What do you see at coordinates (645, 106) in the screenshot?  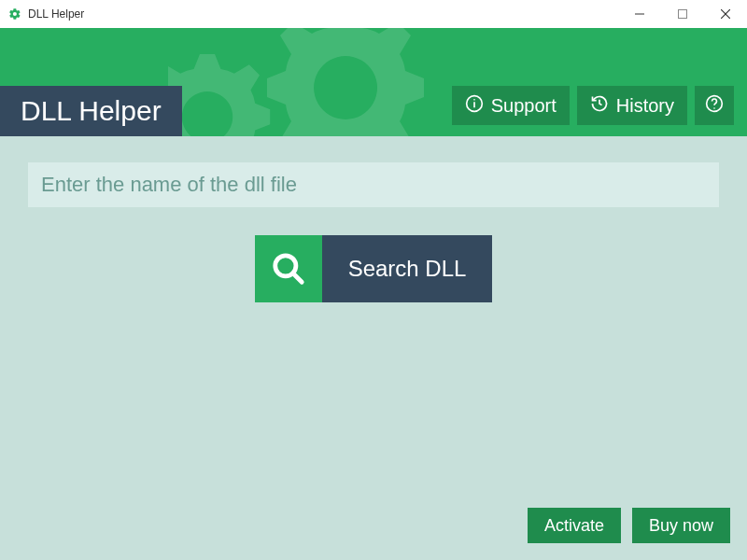 I see `history-label: History` at bounding box center [645, 106].